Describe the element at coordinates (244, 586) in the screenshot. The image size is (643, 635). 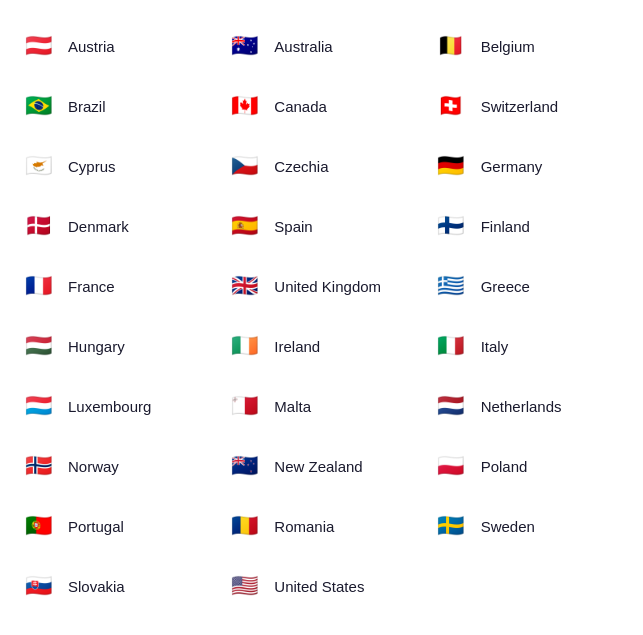
I see `flag-icon-united-states: 🇺🇸` at that location.